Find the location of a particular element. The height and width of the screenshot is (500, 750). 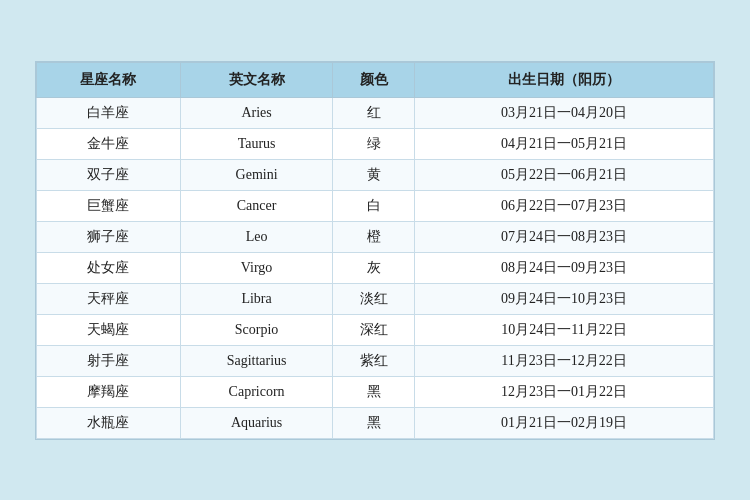

cell-chinese: 天蝎座 is located at coordinates (109, 330).